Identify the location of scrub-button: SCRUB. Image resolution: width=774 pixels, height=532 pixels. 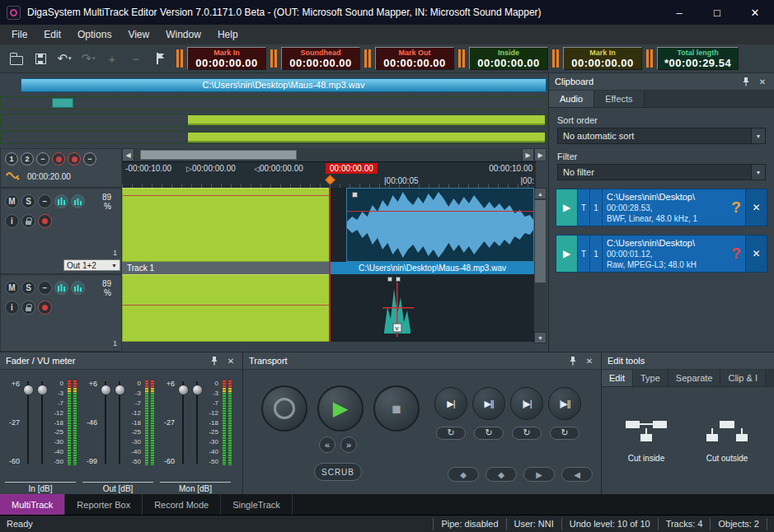
(338, 472).